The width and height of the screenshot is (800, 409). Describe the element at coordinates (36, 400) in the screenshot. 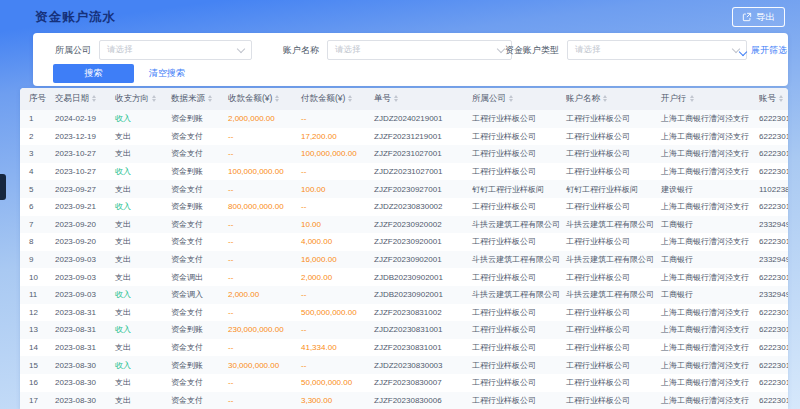

I see `cell-index: 17` at that location.